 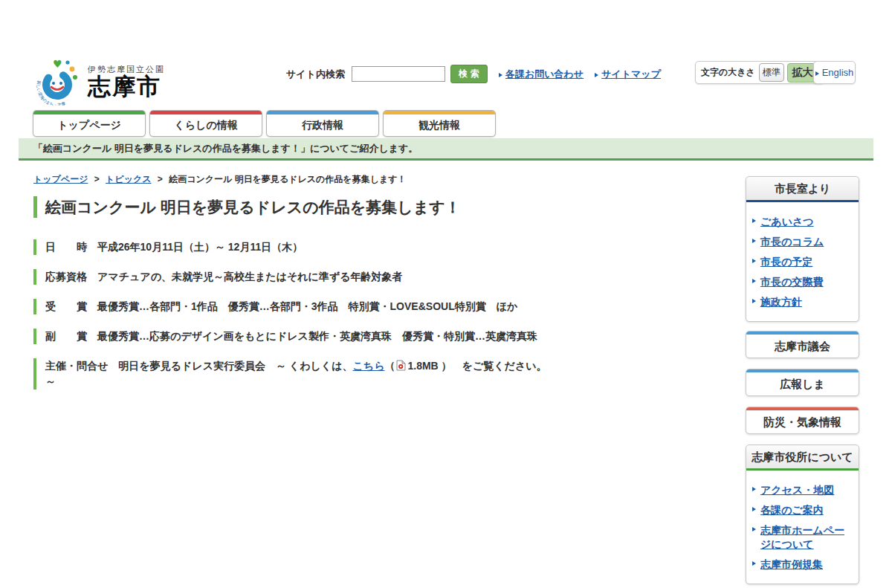 I want to click on mayor-box: 市長室より ごあいさつ 市長のコラム 市長の予定 市長の交際費 施政方針, so click(x=803, y=249).